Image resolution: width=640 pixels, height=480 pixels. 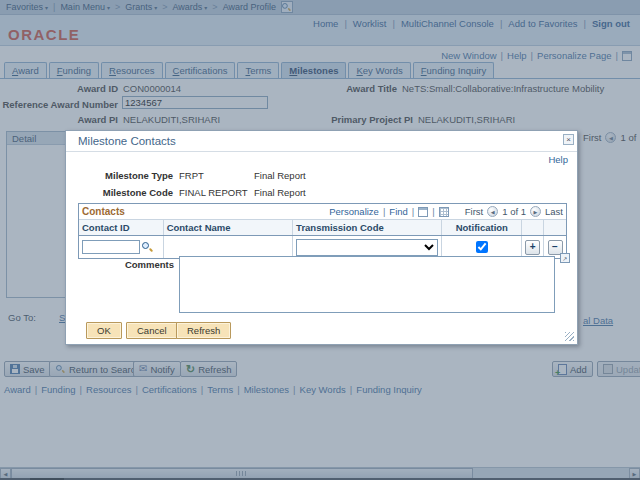 I want to click on modal-refresh-button: Refresh, so click(x=204, y=330).